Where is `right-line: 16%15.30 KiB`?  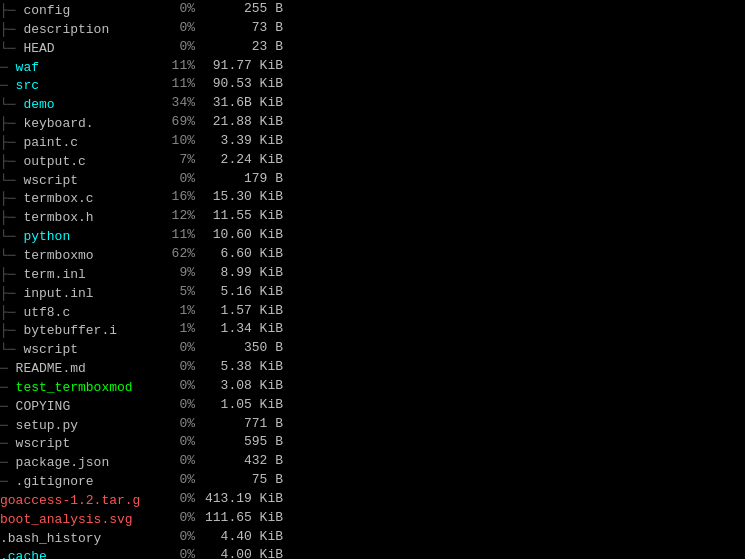
right-line: 16%15.30 KiB is located at coordinates (227, 198).